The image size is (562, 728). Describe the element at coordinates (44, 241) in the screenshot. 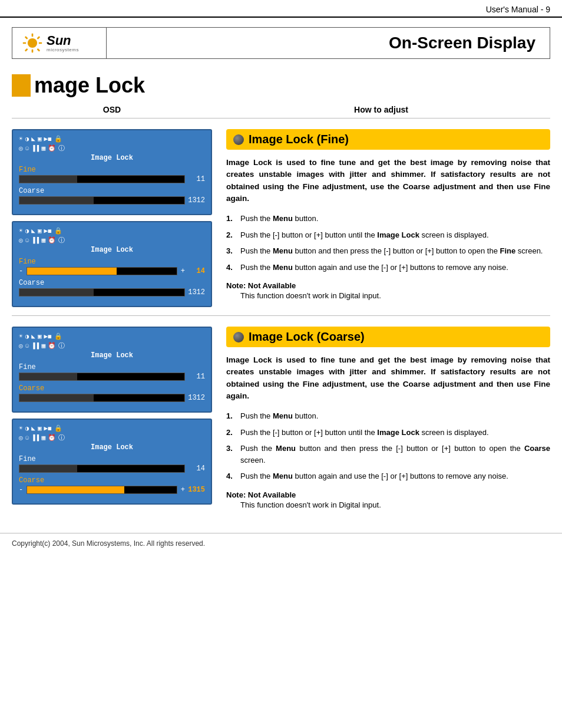

I see `grid2-icon: ▦` at that location.